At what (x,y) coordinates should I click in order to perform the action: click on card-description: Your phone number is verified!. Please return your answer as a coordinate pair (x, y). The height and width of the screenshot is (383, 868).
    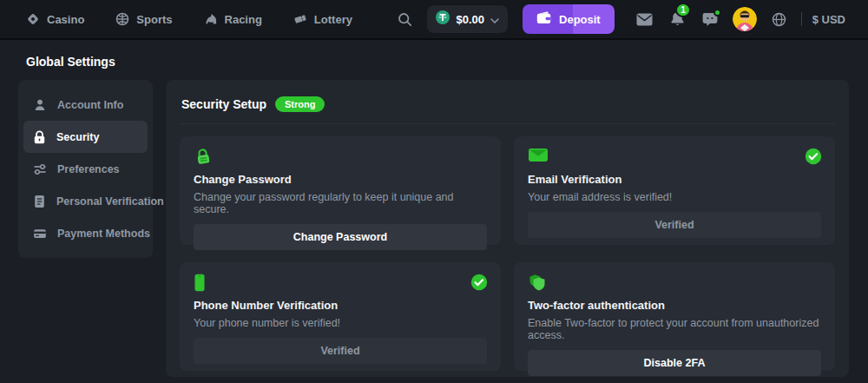
    Looking at the image, I should click on (340, 323).